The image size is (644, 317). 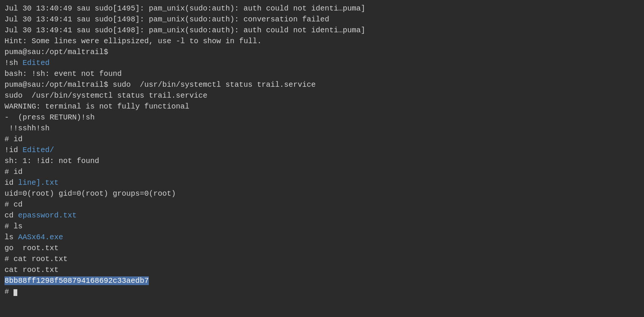 I want to click on cursor-block, so click(x=15, y=293).